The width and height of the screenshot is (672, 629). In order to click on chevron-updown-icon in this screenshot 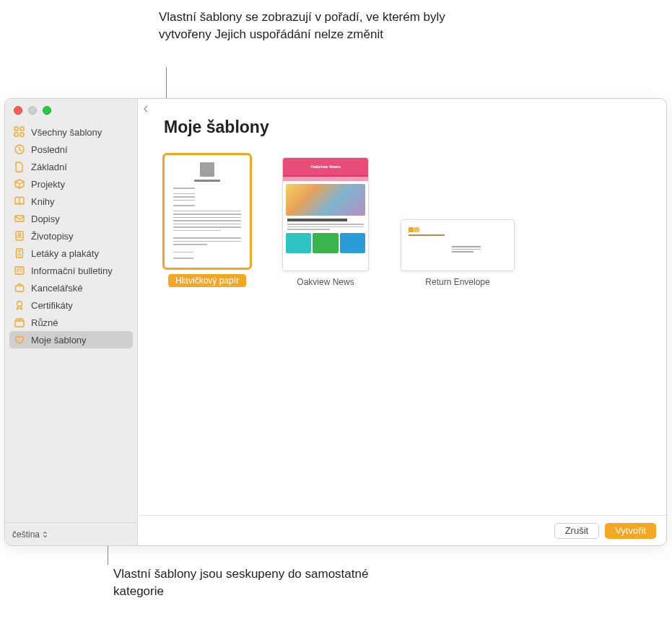, I will do `click(45, 535)`.